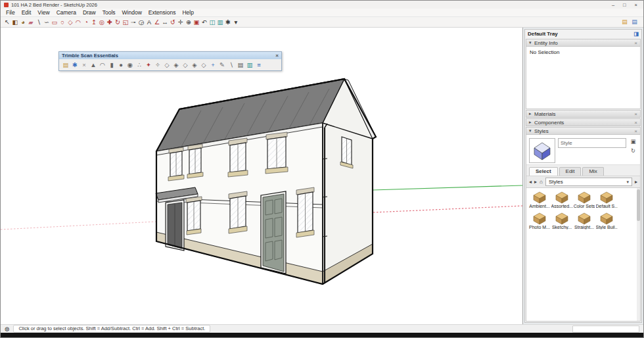 Image resolution: width=644 pixels, height=338 pixels. What do you see at coordinates (84, 64) in the screenshot?
I see `scan-close-tool-icon: ×` at bounding box center [84, 64].